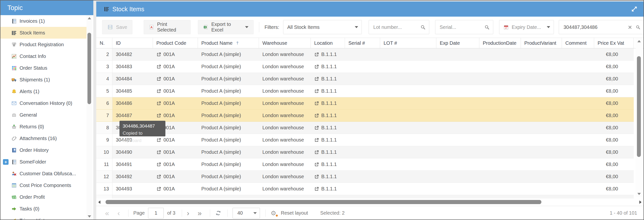  I want to click on sidebar-item-product-registration: Product Registration, so click(44, 44).